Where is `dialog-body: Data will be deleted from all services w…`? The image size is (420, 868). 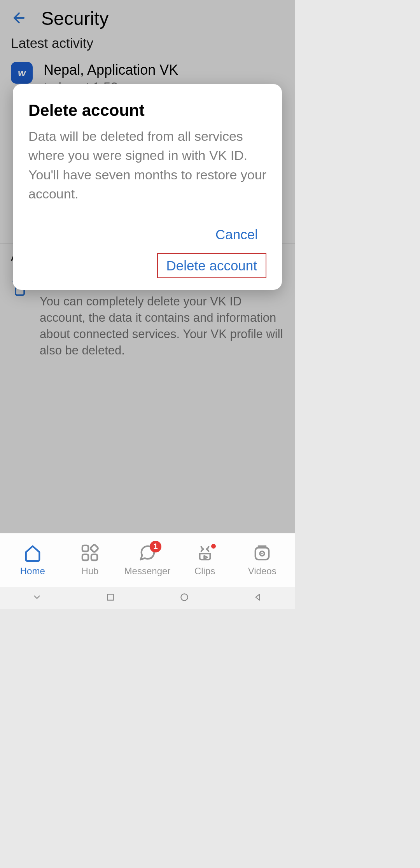 dialog-body: Data will be deleted from all services w… is located at coordinates (147, 165).